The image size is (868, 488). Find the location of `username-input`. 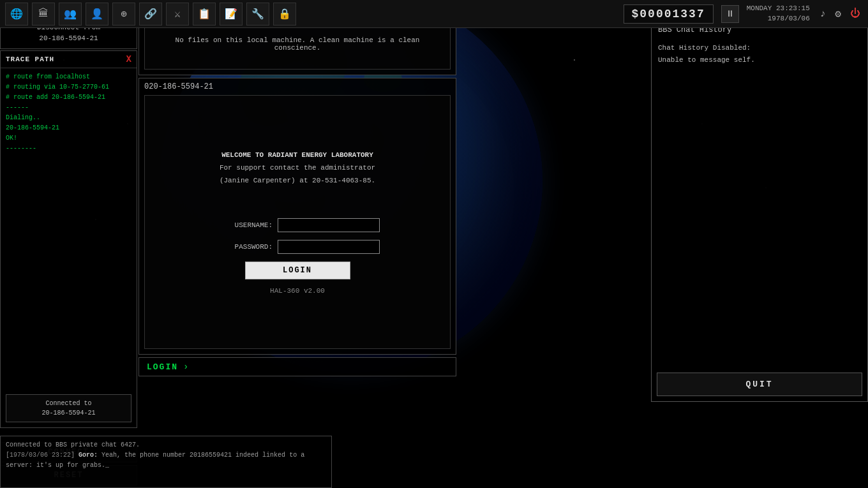

username-input is located at coordinates (329, 225).